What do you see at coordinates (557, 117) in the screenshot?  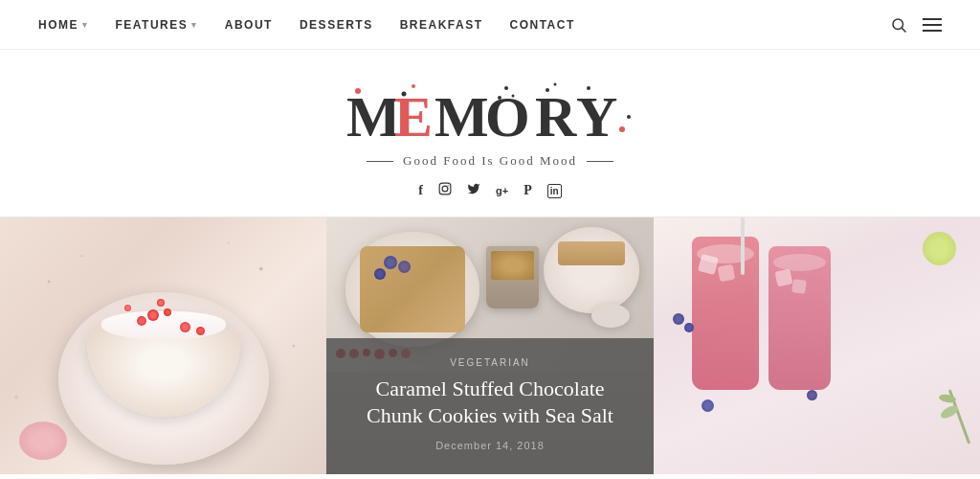 I see `svg-text: R` at bounding box center [557, 117].